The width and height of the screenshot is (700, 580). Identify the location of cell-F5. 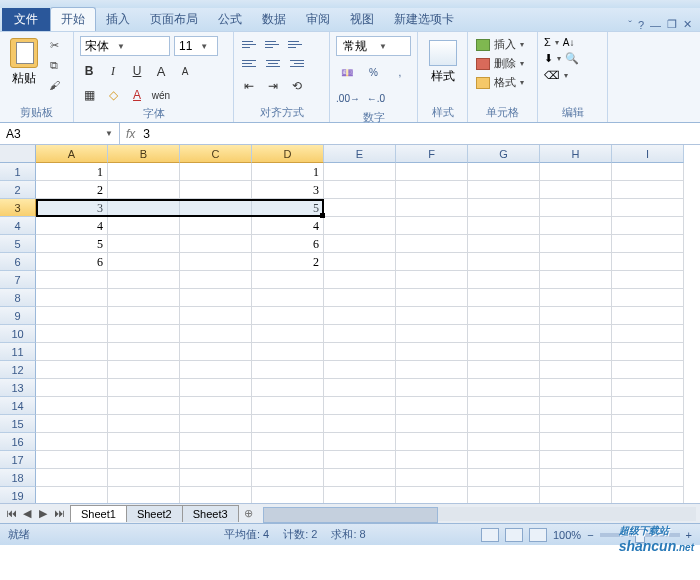
(432, 244).